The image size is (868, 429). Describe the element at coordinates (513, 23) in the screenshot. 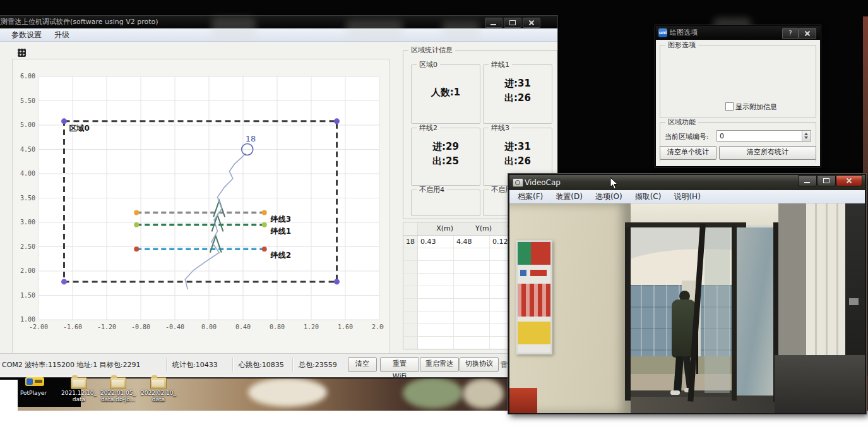

I see `maximize-button` at that location.